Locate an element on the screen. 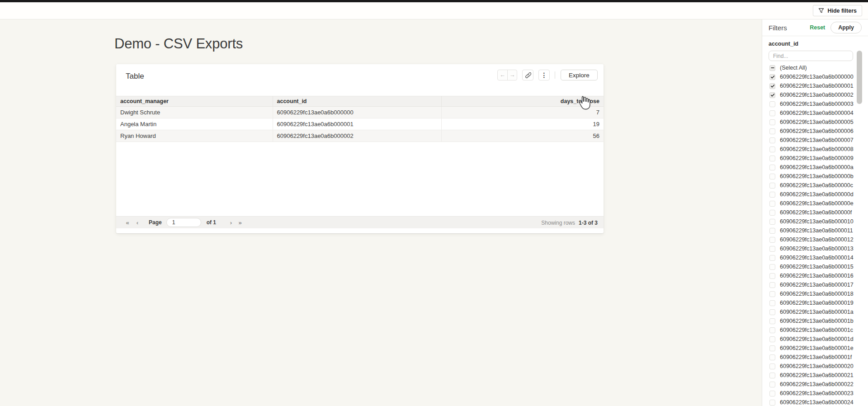 This screenshot has height=406, width=868. filter-value-row: 60906229fc13ae0a6b000012 is located at coordinates (819, 240).